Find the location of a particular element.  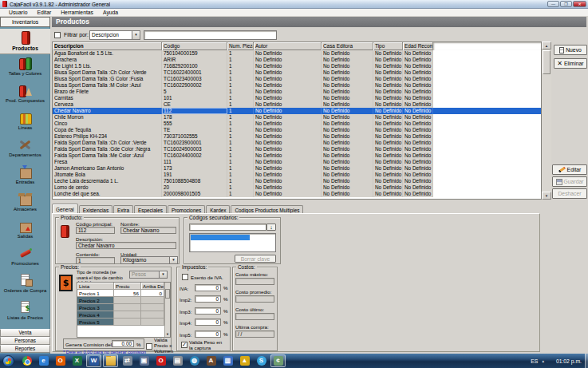

valida-peso-checkbox is located at coordinates (184, 345).